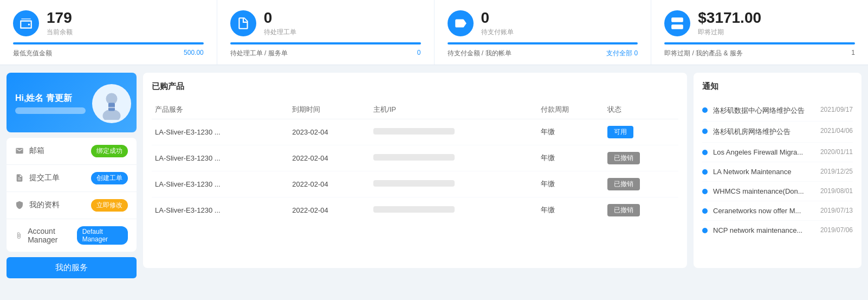 The width and height of the screenshot is (868, 300). What do you see at coordinates (415, 132) in the screenshot?
I see `table-row: LA-Sliver-E3-1230 ... 2023-02-04 年缴 可用` at bounding box center [415, 132].